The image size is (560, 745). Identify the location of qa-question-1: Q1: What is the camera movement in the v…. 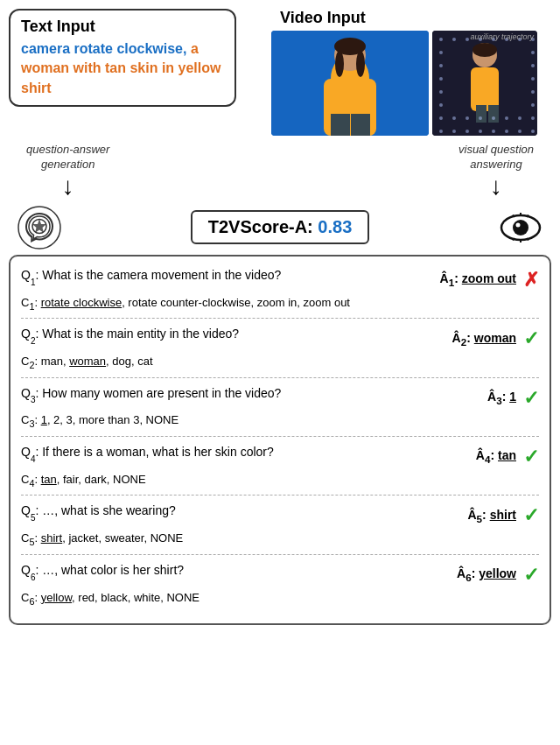
(231, 277).